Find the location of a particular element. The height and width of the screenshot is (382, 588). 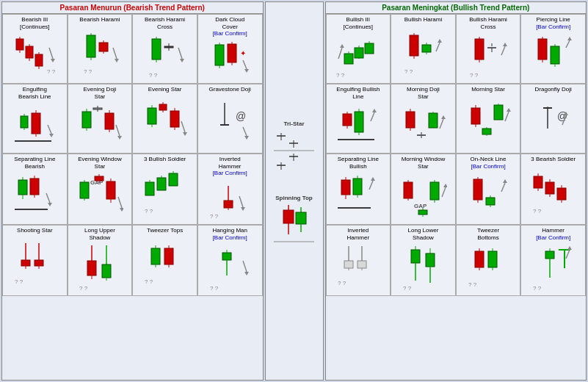

pattern-name: Evening WindowStar is located at coordinates (100, 163).